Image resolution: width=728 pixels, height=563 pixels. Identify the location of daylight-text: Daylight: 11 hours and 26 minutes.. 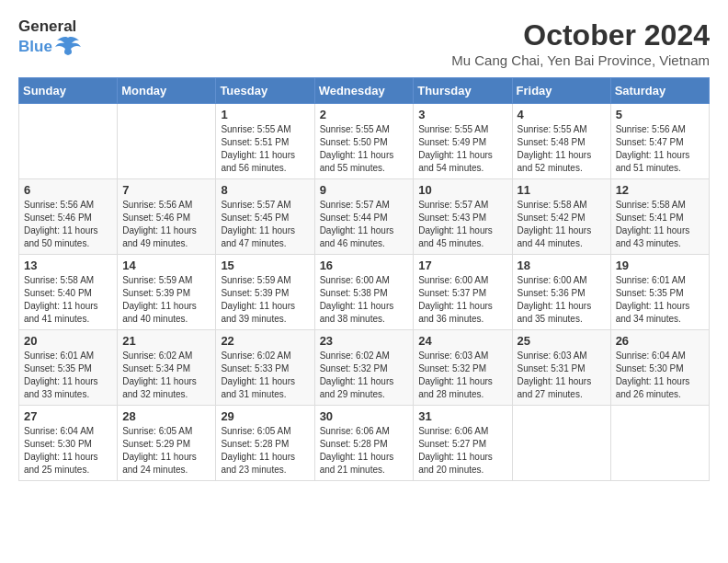
(660, 388).